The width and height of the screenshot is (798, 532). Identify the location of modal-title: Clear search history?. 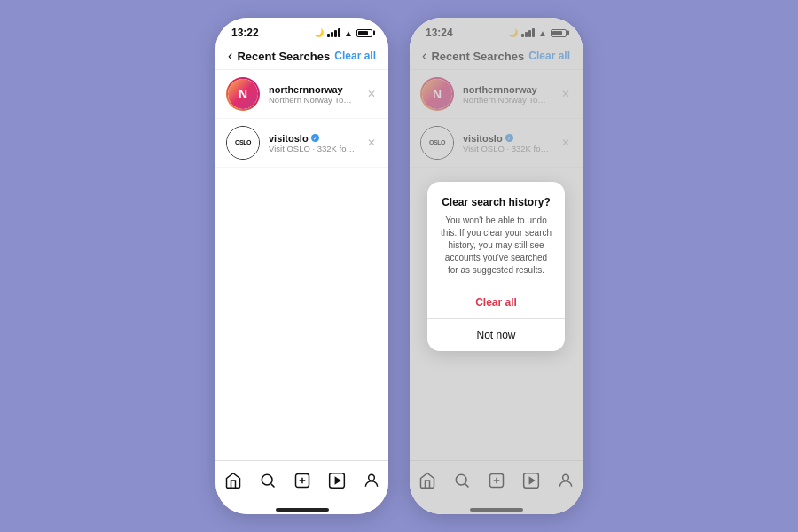
(497, 202).